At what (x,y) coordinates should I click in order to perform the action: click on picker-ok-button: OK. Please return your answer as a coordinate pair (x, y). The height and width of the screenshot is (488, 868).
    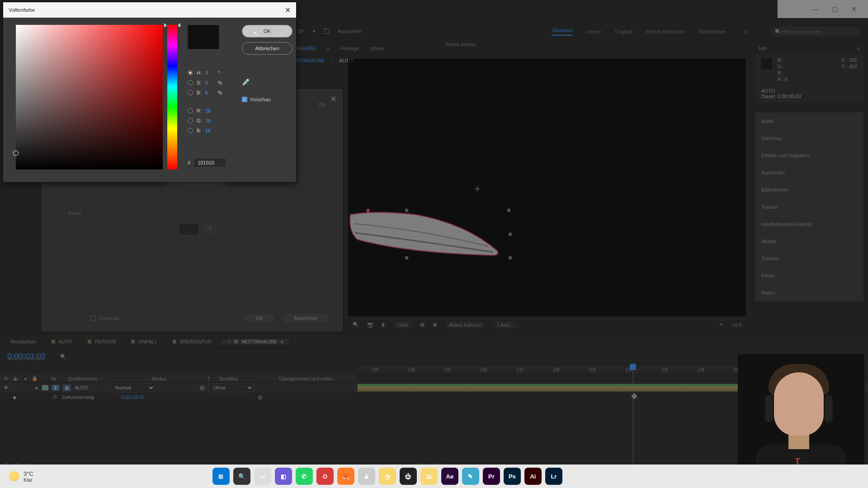
    Looking at the image, I should click on (267, 31).